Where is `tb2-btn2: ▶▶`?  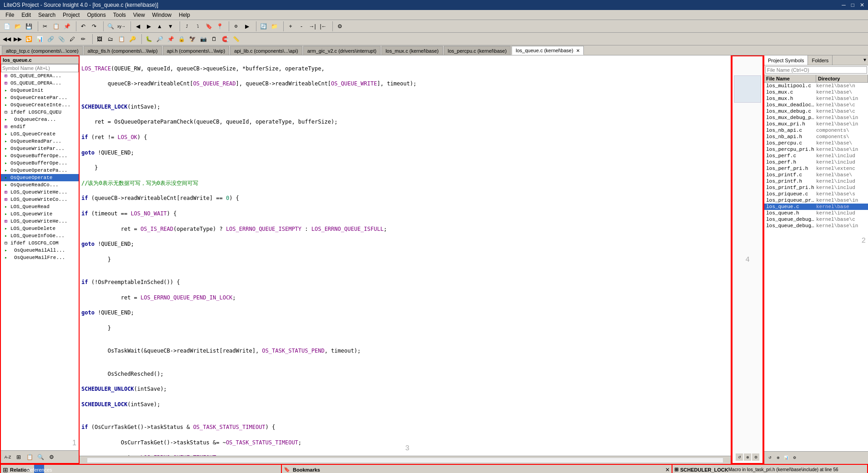 tb2-btn2: ▶▶ is located at coordinates (18, 39).